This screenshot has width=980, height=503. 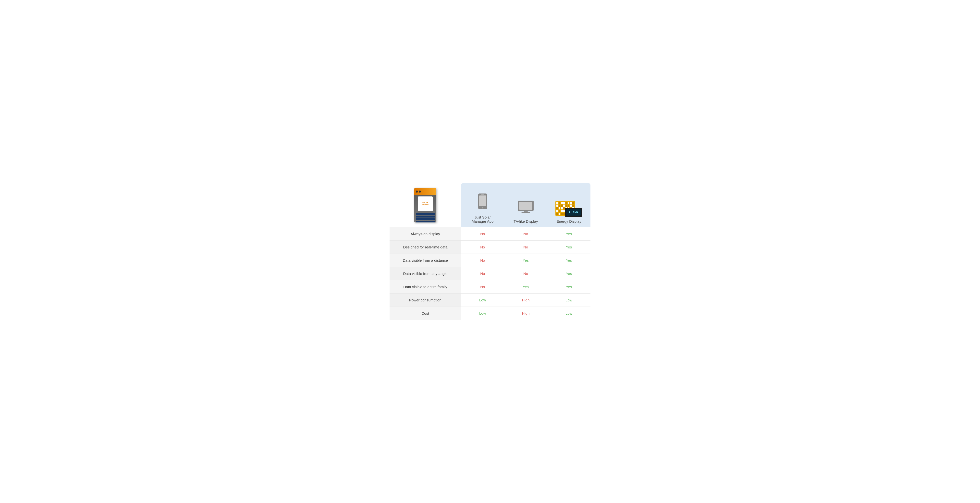 What do you see at coordinates (569, 209) in the screenshot?
I see `energy-display-wrapper: 2.3kW` at bounding box center [569, 209].